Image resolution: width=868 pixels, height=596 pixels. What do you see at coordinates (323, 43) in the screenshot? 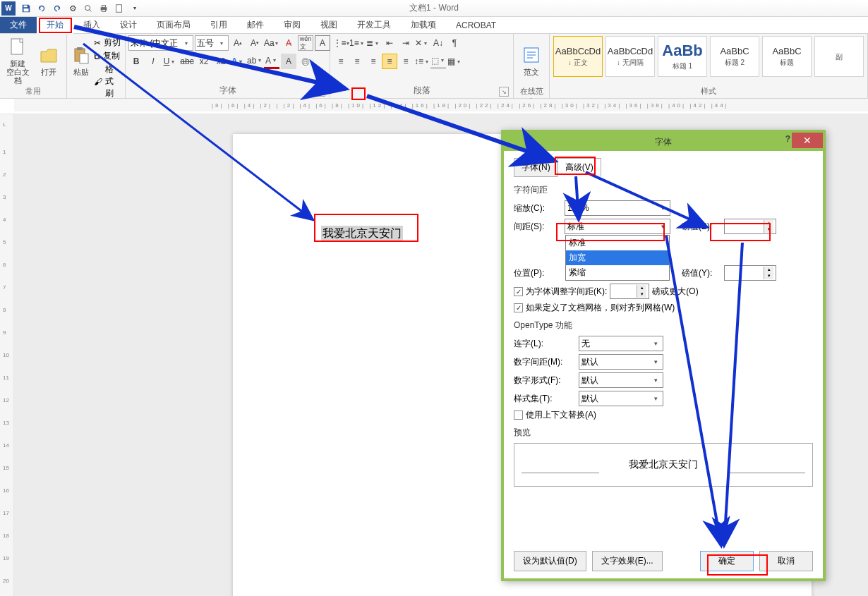
I see `char-border-icon: A` at bounding box center [323, 43].